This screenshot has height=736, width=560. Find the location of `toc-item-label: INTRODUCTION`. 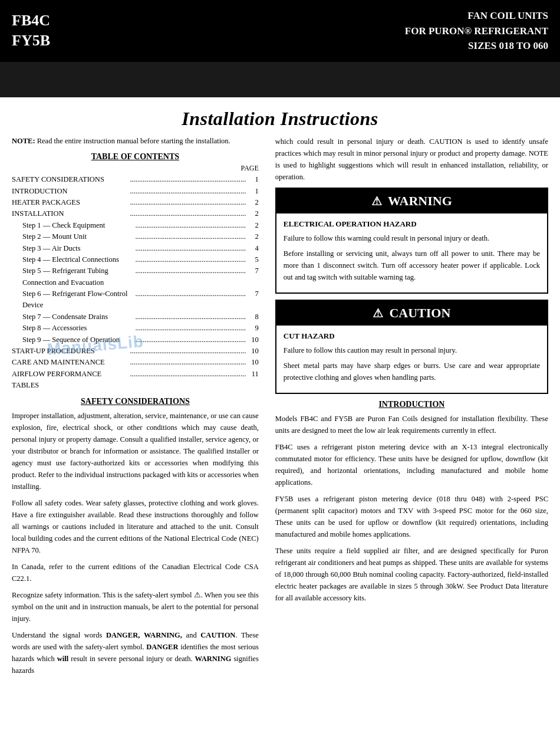

toc-item-label: INTRODUCTION is located at coordinates (70, 191).